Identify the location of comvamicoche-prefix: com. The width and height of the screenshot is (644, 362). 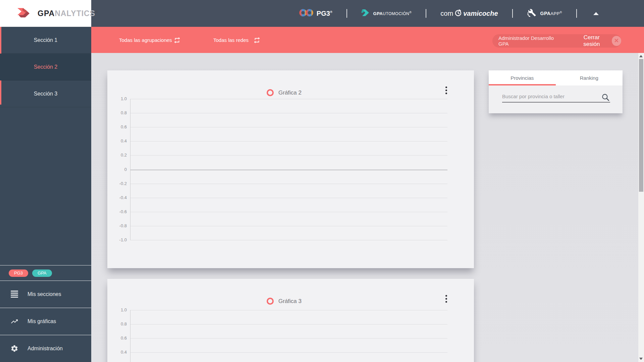
(447, 13).